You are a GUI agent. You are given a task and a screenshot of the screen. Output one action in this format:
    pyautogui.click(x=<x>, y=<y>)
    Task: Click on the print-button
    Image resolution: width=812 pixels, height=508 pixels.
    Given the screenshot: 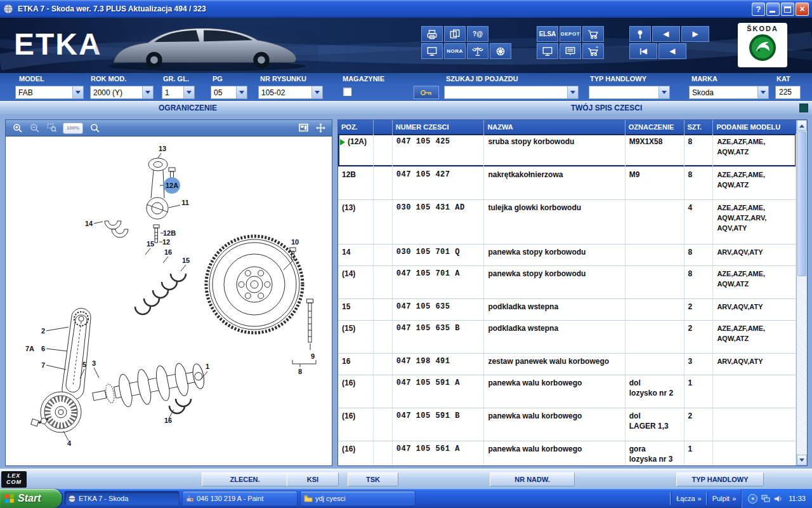 What is the action you would take?
    pyautogui.click(x=432, y=34)
    